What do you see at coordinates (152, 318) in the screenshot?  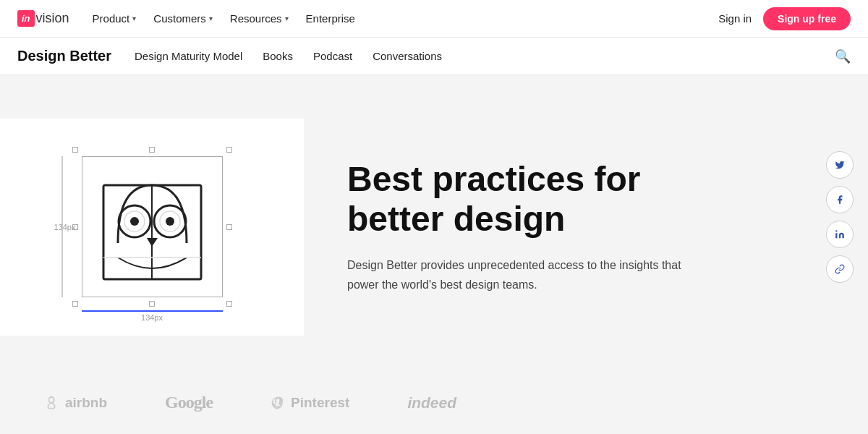 I see `dim-label-bottom: 134px` at bounding box center [152, 318].